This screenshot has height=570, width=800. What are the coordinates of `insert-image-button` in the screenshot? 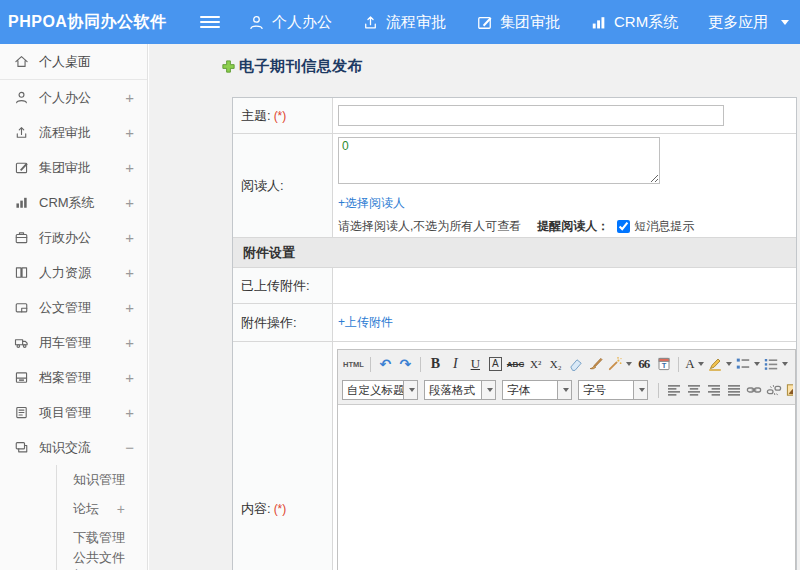 It's located at (788, 390).